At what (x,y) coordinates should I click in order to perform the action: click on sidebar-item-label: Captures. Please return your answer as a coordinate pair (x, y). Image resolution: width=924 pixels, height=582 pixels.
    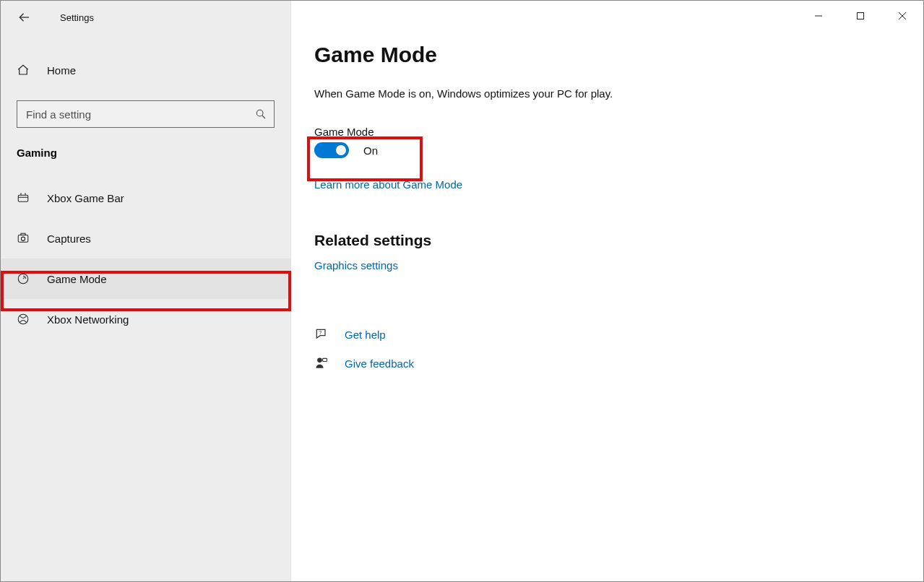
    Looking at the image, I should click on (69, 238).